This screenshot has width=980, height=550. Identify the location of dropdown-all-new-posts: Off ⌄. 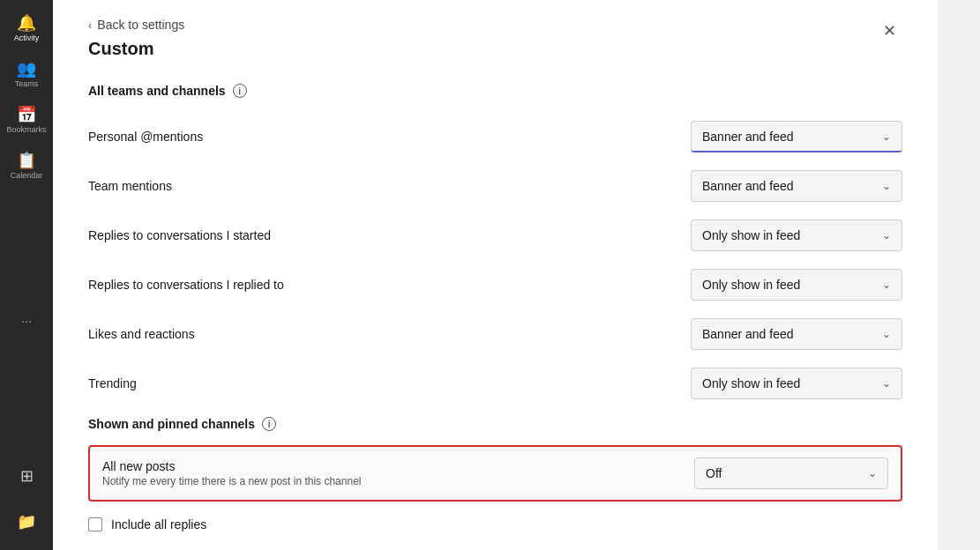
(791, 473).